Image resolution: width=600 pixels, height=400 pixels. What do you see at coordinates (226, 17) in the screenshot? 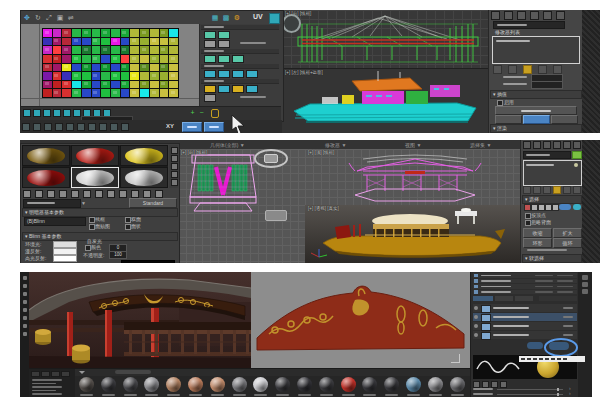
I see `uv-options-icon: ▩` at bounding box center [226, 17].